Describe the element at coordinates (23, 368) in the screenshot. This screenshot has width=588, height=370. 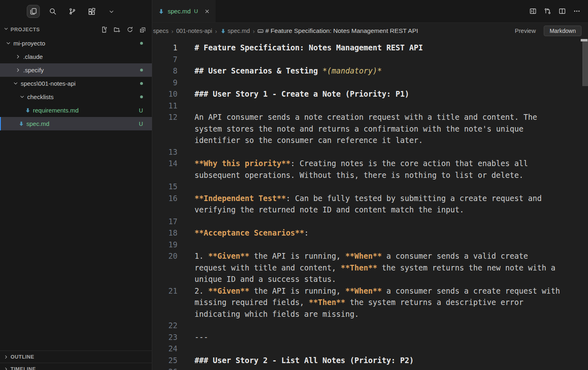
I see `panel-label: TIMELINE` at that location.